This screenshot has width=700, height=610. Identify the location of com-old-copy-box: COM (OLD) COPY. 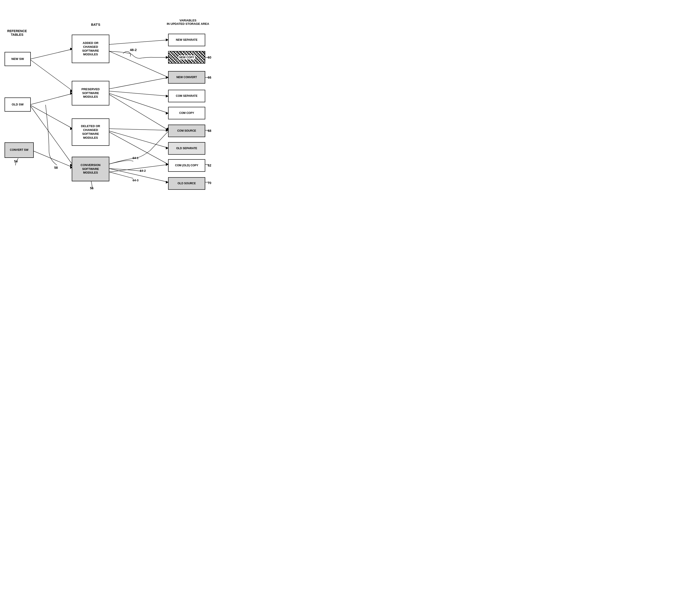
(187, 165).